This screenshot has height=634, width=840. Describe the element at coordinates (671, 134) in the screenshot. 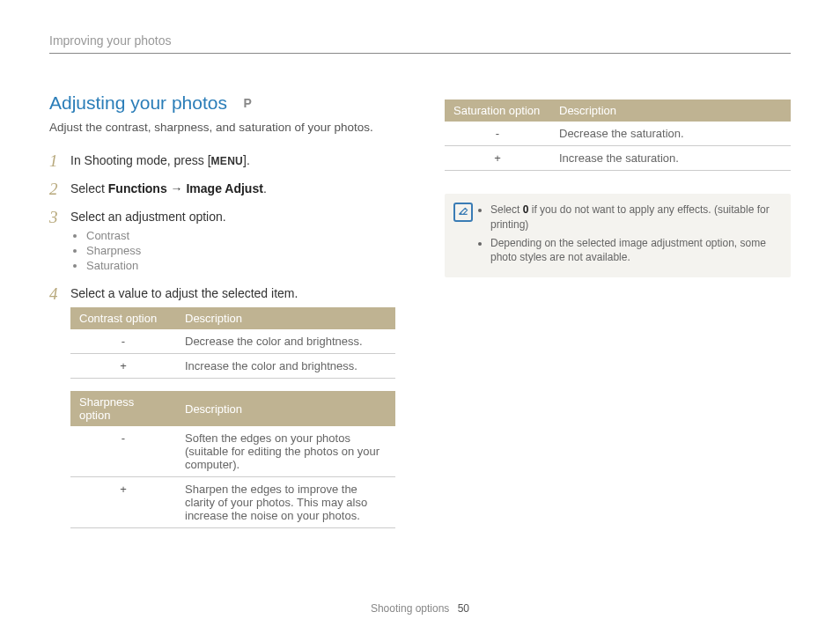

I see `saturation-r1-desc: Decrease the saturation.` at that location.